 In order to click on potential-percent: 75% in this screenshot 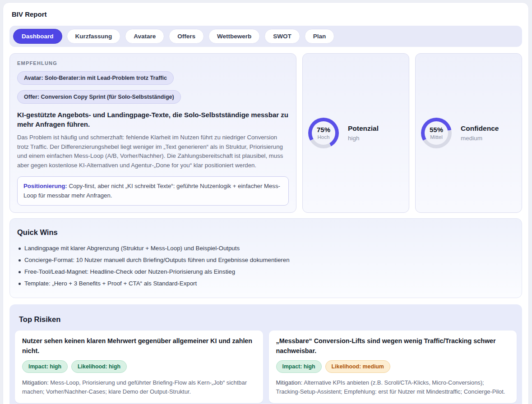, I will do `click(324, 130)`.